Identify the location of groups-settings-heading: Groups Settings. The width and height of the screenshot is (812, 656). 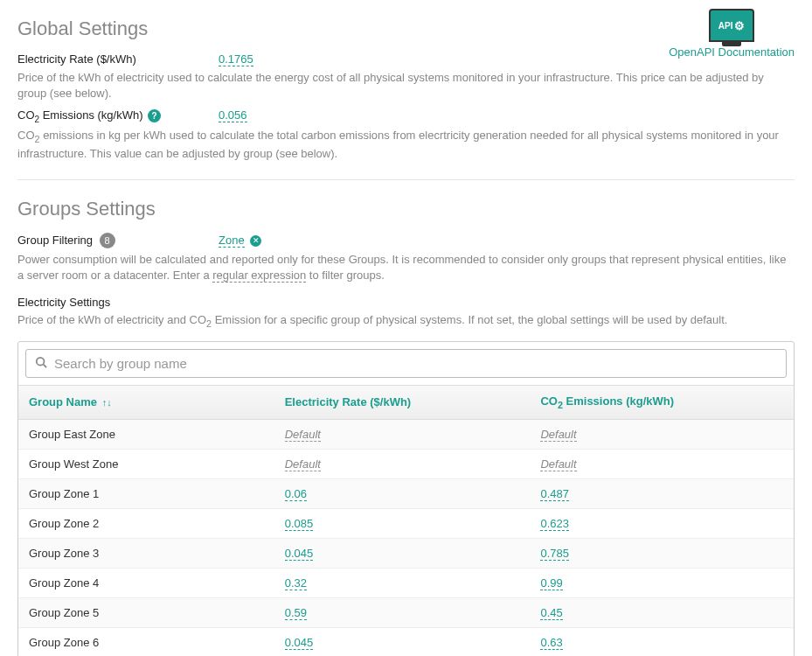
(406, 209).